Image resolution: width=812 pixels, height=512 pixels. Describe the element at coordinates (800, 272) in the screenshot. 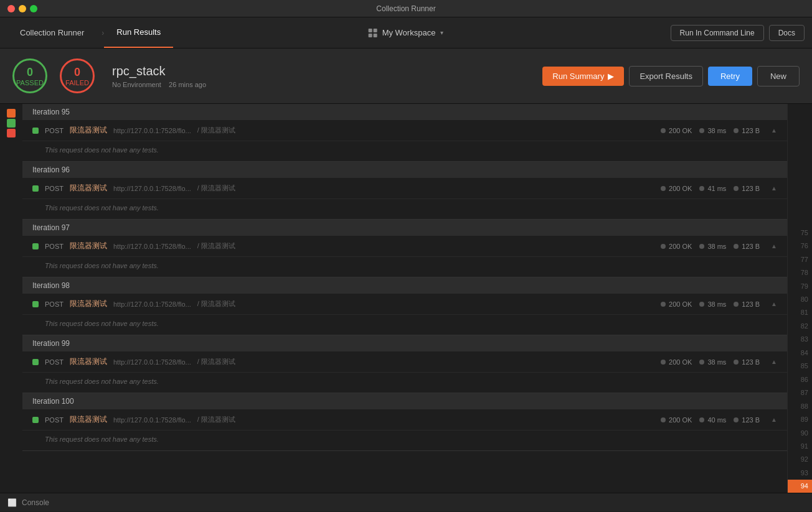

I see `line-number: 78` at that location.